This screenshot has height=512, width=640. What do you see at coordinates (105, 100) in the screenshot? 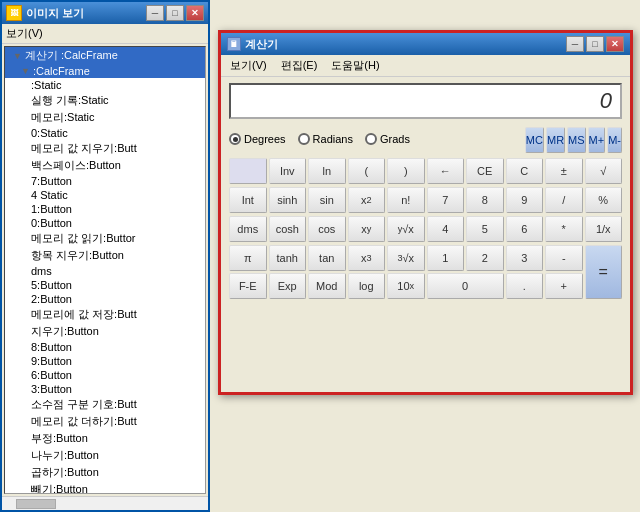
I see `tree-item-history: 실행 기록:Static` at bounding box center [105, 100].